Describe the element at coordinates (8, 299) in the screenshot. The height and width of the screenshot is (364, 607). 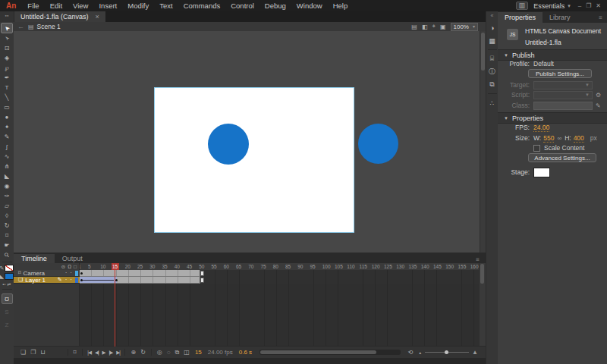
I see `snap-to-objects-button: Ω` at that location.